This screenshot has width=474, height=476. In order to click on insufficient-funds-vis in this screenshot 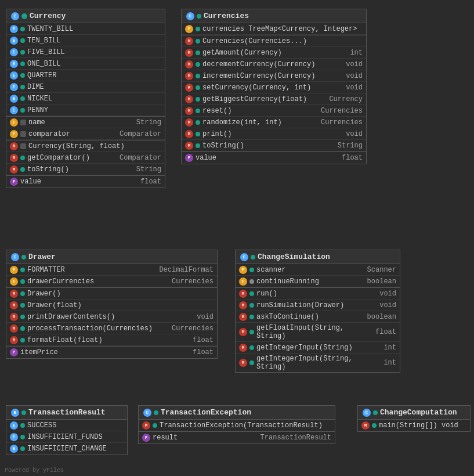, I will do `click(23, 437)`.